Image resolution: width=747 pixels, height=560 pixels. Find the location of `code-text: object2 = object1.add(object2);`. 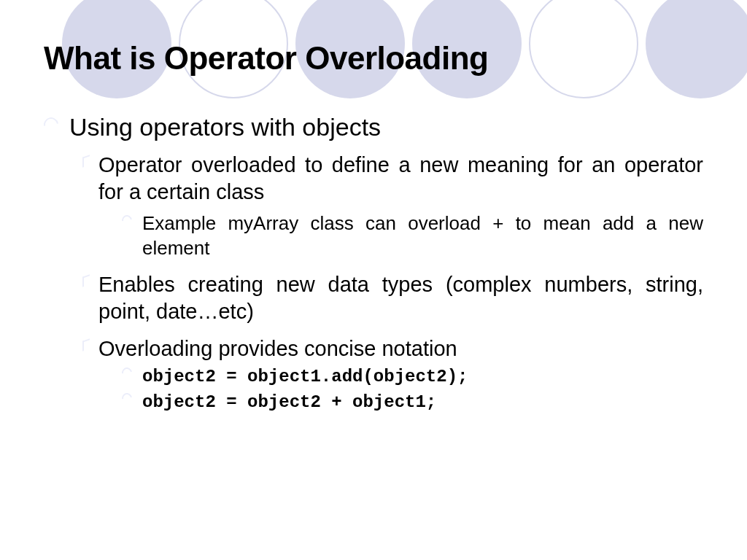

code-text: object2 = object1.add(object2); is located at coordinates (423, 376).